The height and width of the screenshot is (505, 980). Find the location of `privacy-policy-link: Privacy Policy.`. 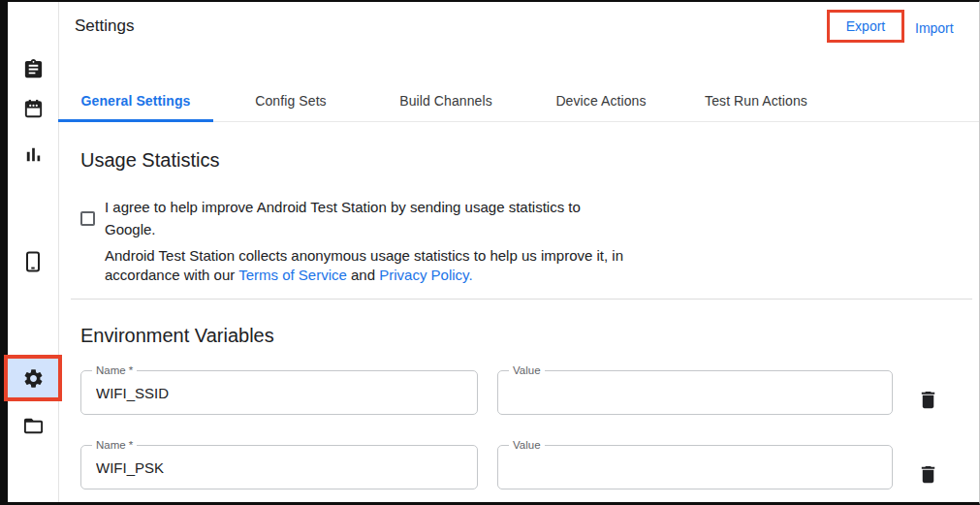

privacy-policy-link: Privacy Policy. is located at coordinates (426, 275).